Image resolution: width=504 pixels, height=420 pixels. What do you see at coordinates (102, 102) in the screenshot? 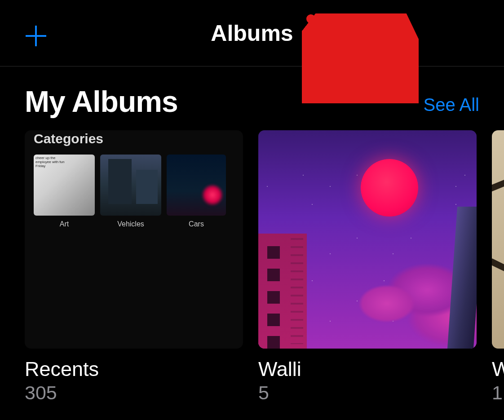
I see `section-title: My Albums` at bounding box center [102, 102].